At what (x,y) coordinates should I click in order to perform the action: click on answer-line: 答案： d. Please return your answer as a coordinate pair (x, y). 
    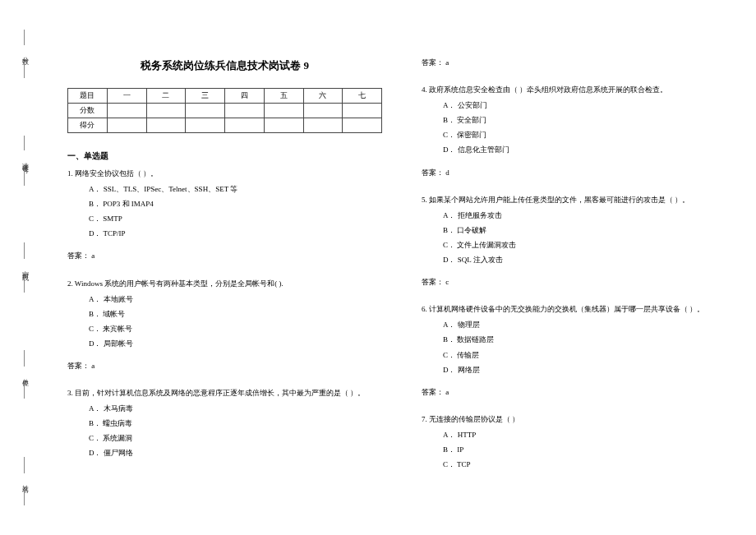
    Looking at the image, I should click on (579, 173).